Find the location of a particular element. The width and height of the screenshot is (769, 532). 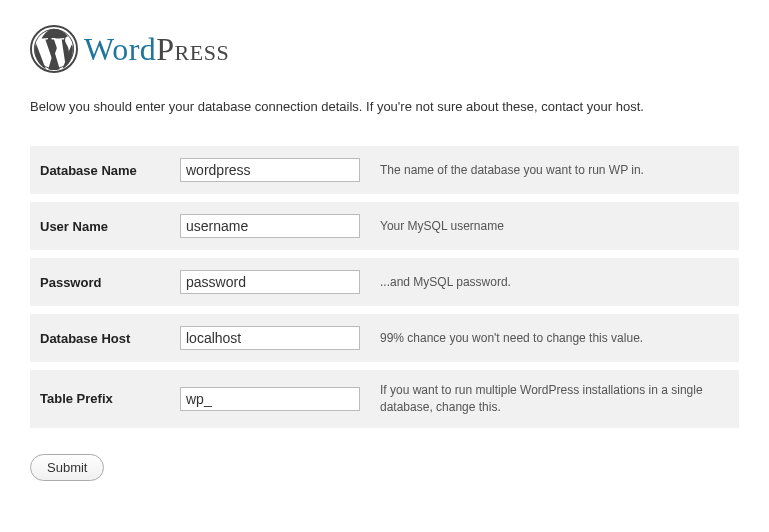

database-name-input is located at coordinates (270, 170).